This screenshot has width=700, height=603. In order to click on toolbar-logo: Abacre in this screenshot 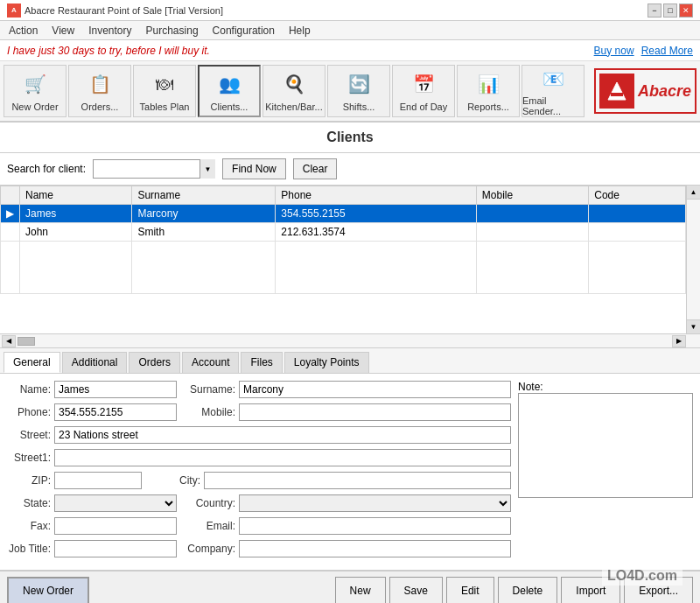, I will do `click(646, 91)`.